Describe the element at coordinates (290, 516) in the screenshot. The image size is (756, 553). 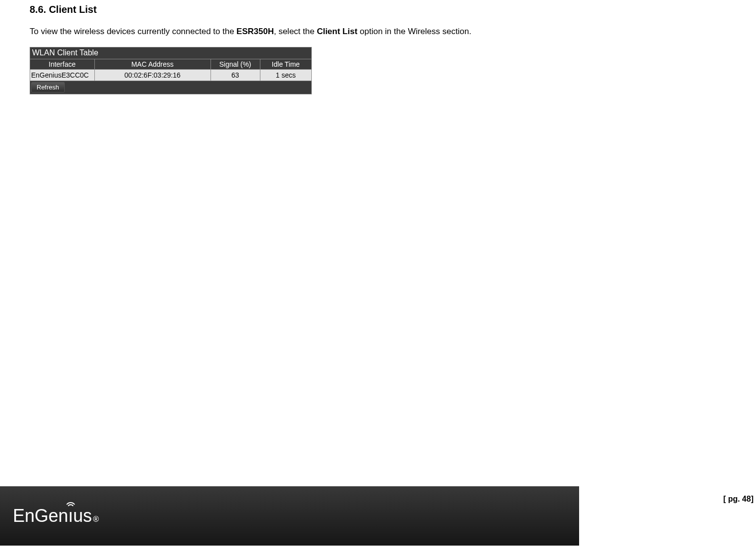
I see `footer-band: EnGen ı us®` at that location.